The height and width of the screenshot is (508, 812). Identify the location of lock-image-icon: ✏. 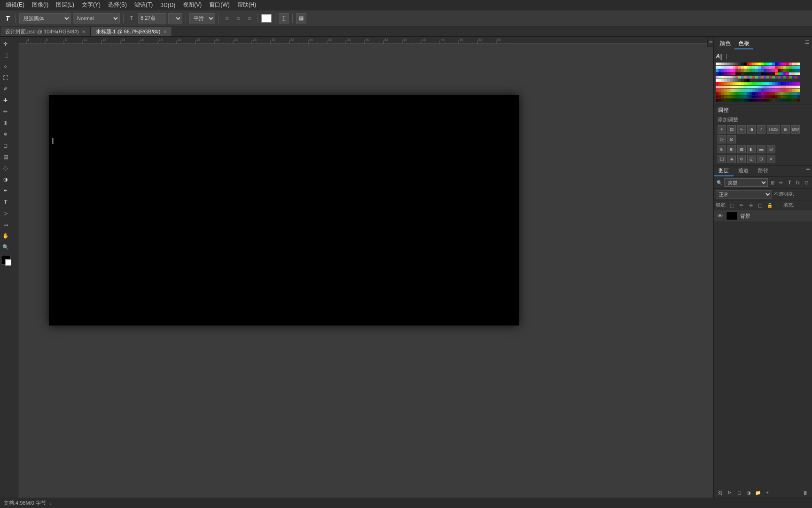
(742, 205).